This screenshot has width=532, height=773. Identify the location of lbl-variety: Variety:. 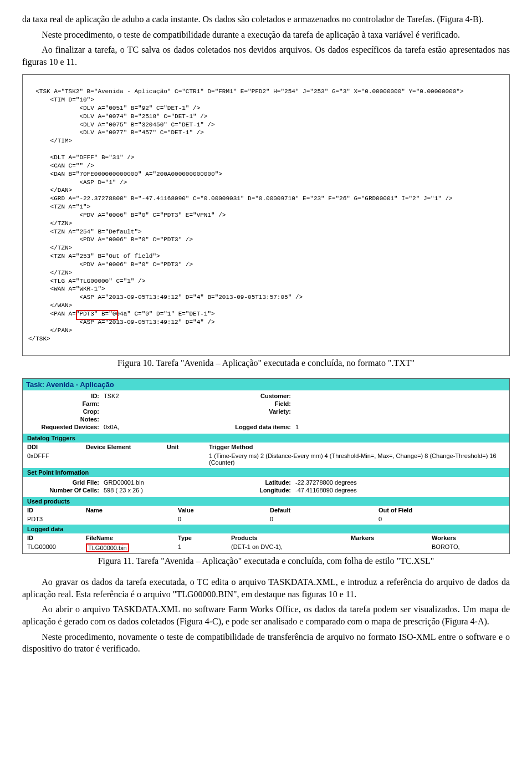
(255, 411).